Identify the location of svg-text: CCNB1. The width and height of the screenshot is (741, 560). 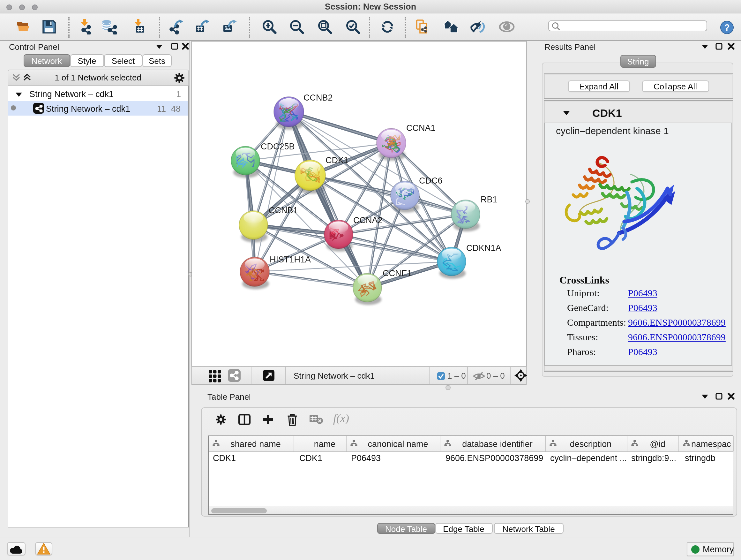
(283, 210).